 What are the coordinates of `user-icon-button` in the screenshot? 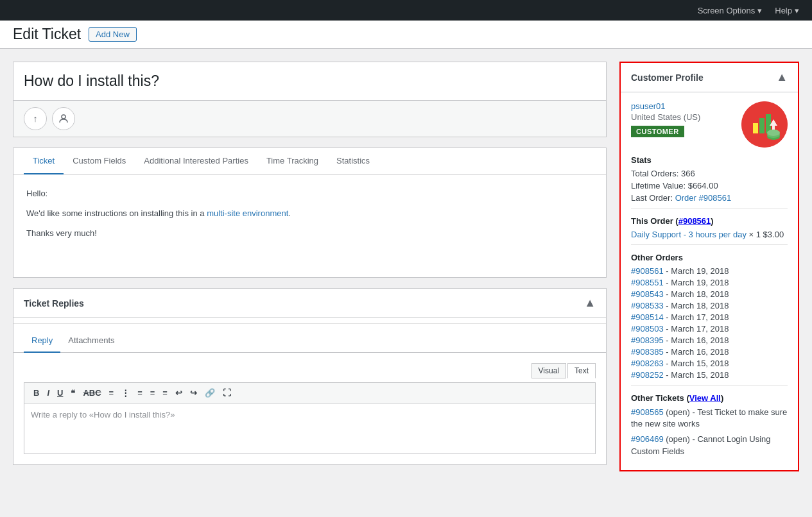 It's located at (64, 119).